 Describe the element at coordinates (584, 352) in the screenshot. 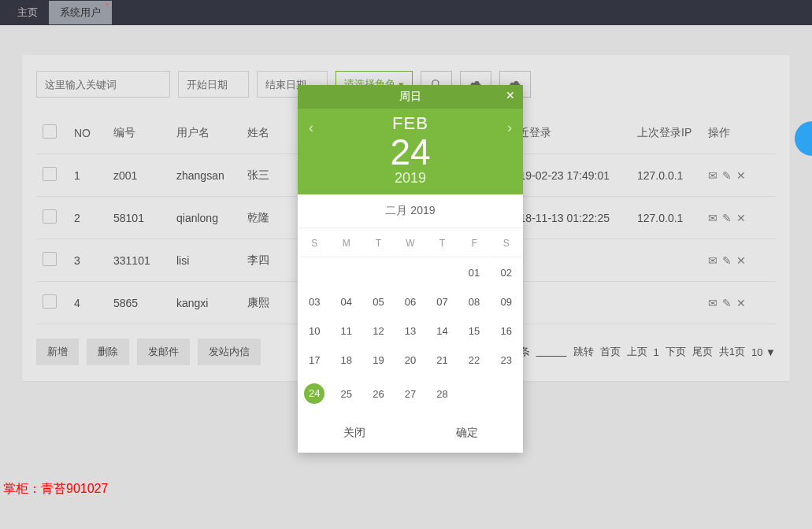

I see `jump-link: 跳转` at that location.